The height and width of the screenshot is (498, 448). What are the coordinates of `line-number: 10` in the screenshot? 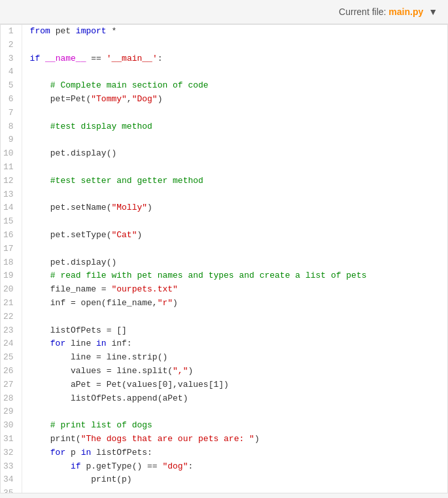 It's located at (11, 154).